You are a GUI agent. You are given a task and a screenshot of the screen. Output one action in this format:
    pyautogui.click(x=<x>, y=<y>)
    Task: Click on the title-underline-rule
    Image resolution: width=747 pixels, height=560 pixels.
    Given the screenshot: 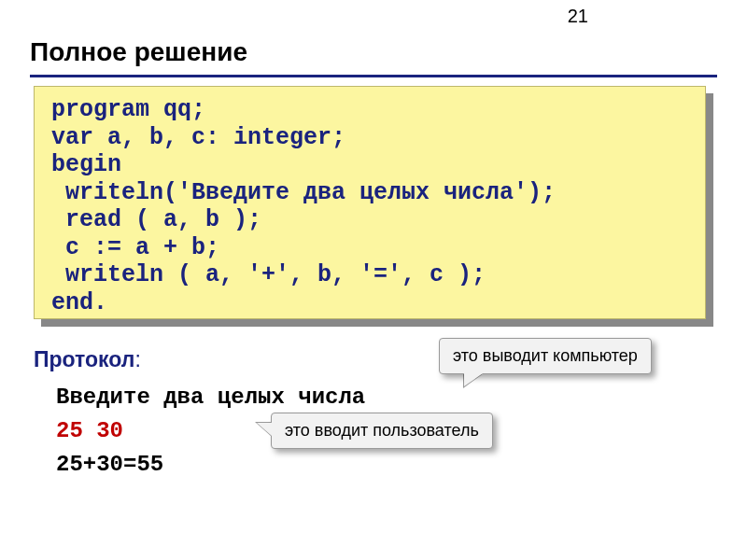 What is the action you would take?
    pyautogui.click(x=374, y=77)
    